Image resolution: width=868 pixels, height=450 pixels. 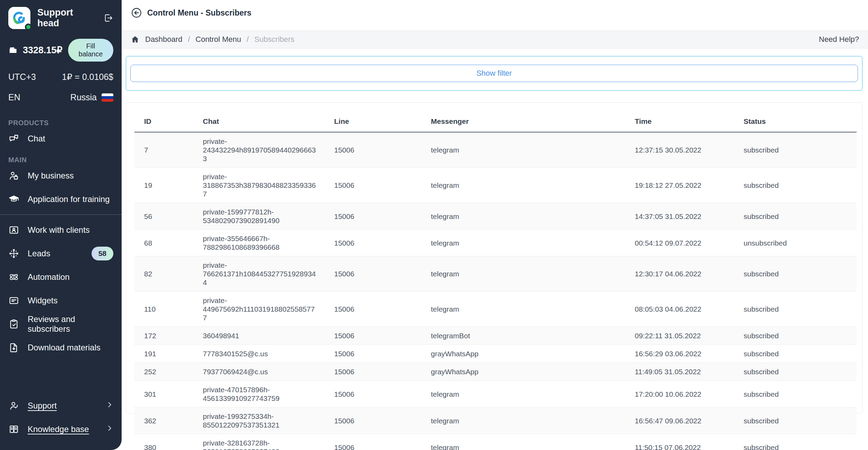 I want to click on sidebar-item-label: Knowledge base, so click(x=63, y=429).